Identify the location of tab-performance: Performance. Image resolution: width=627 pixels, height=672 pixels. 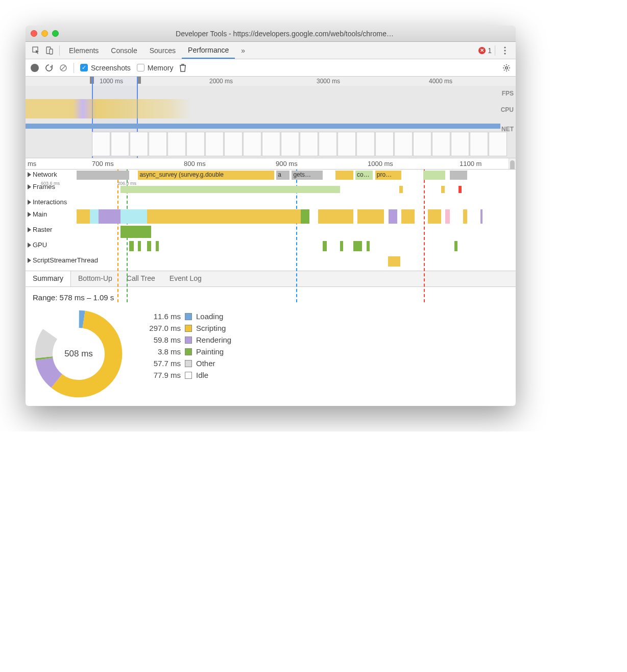
(208, 50).